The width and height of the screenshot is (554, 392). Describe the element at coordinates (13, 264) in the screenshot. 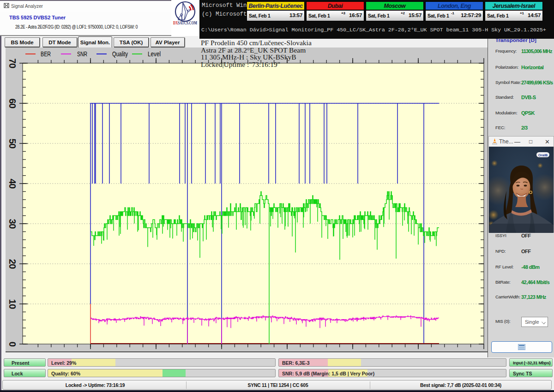

I see `svg-text: 20` at that location.